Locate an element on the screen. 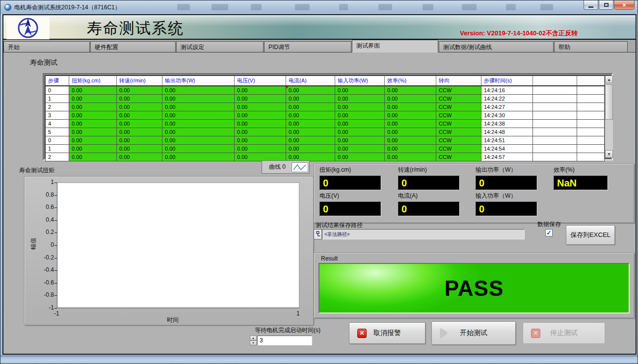  y-tick-label: 0.8 is located at coordinates (45, 195).